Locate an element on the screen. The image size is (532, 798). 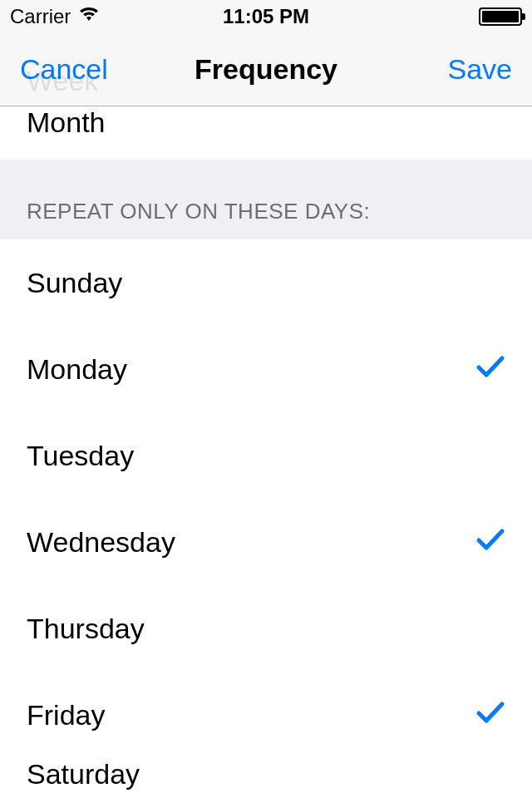
save-button: Save is located at coordinates (480, 70).